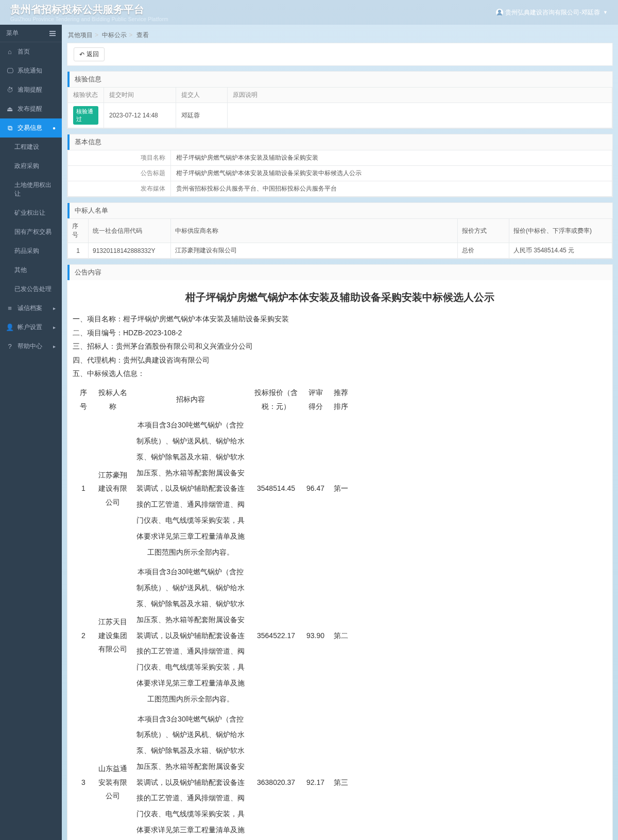  Describe the element at coordinates (341, 775) in the screenshot. I see `cell: 第三` at that location.